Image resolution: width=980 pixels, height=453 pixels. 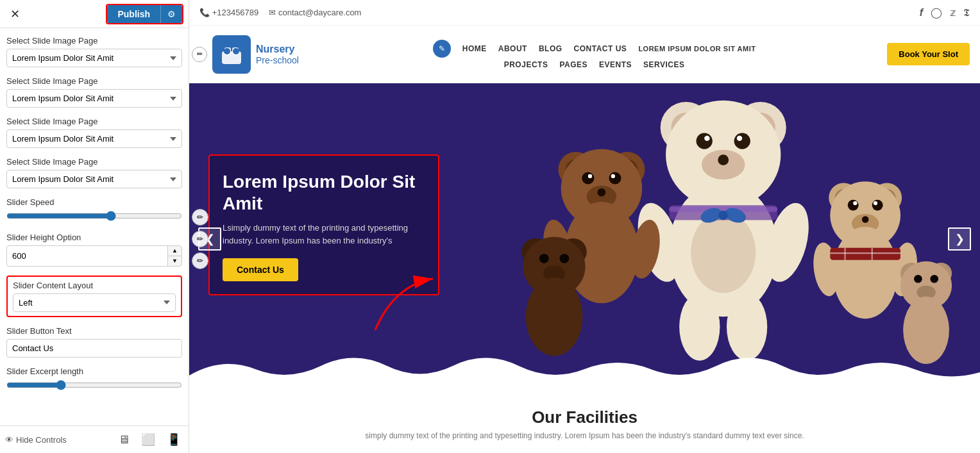 I want to click on slide-image-select-1: Lorem Ipsum Dolor Sit Amit, so click(x=94, y=58).